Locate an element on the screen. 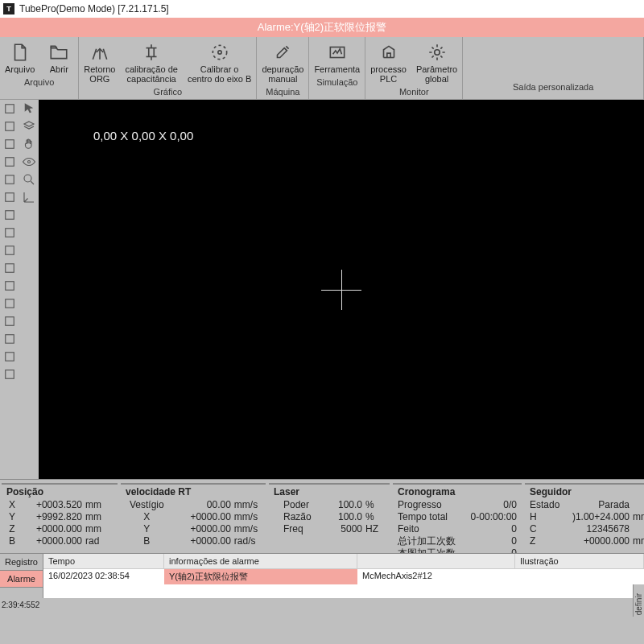  ribbon-item-label: depuraçãomanual is located at coordinates (283, 74).